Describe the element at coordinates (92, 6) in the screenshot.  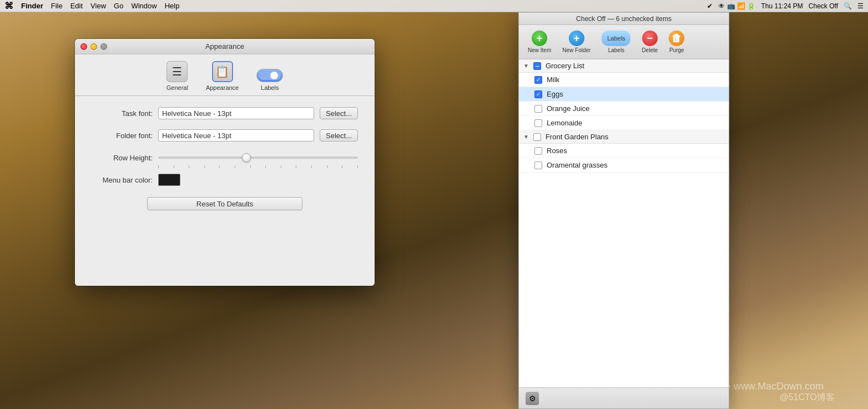
I see `menubar-left: ⌘ Finder File Edit View Go Window Help` at that location.